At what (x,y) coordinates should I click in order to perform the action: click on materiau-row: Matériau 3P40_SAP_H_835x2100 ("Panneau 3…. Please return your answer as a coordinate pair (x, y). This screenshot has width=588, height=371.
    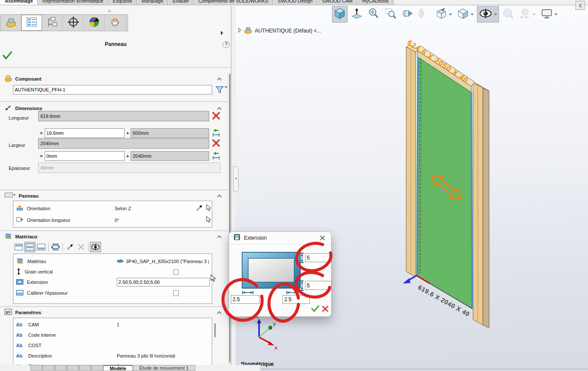
    Looking at the image, I should click on (113, 261).